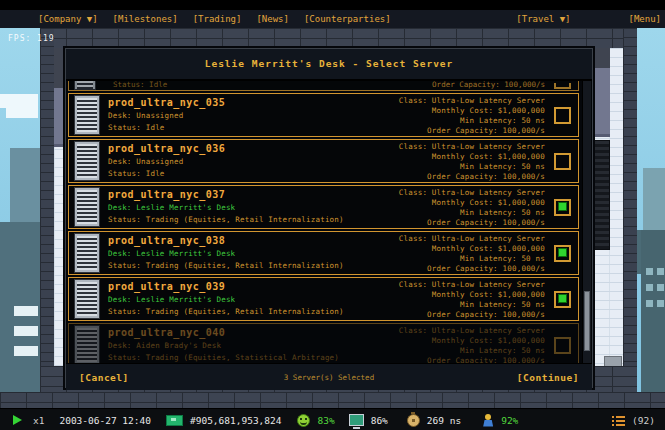 This screenshot has width=665, height=430. Describe the element at coordinates (329, 376) in the screenshot. I see `dialog-footer: 3 Server(s) Selected [Cancel] [Continue]` at that location.